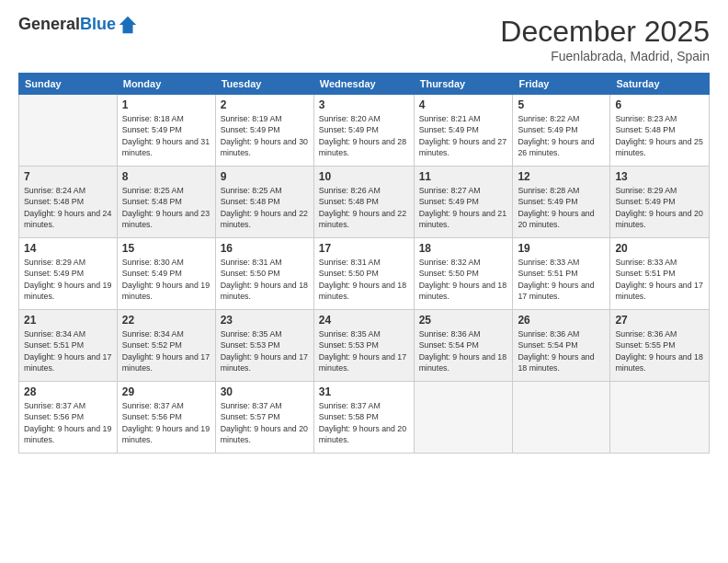 This screenshot has width=728, height=563. Describe the element at coordinates (165, 131) in the screenshot. I see `calendar-cell: 1Sunrise: 8:18 AMSunset: 5:49 PMDaylight…` at that location.